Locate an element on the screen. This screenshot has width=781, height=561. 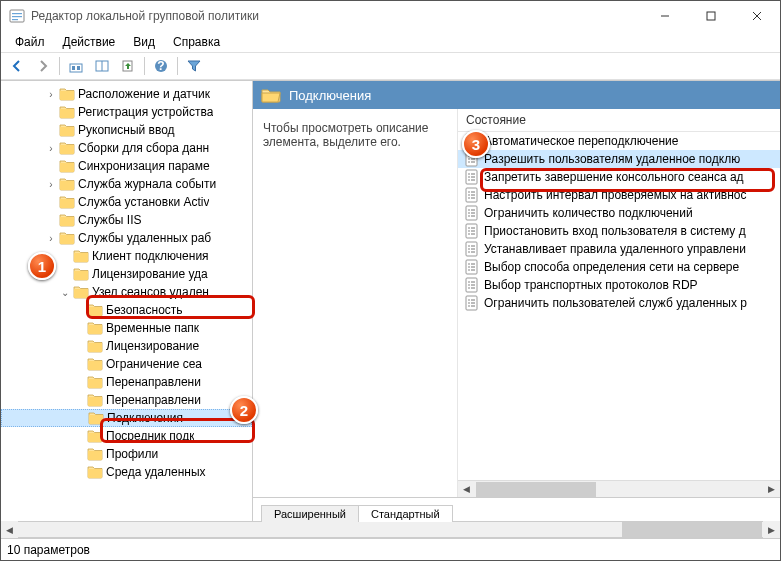
forward-button is located at coordinates (43, 66).